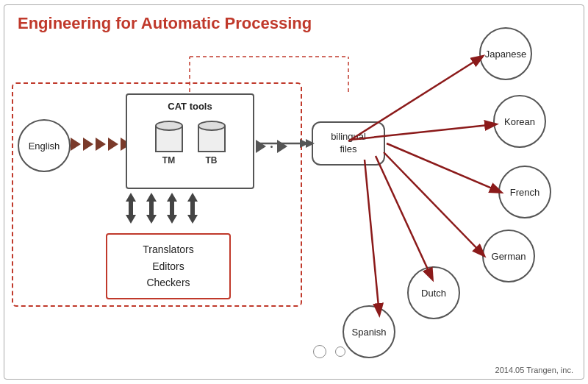 The width and height of the screenshot is (588, 384). I want to click on bilingual-files-box: bilingualfiles, so click(348, 143).